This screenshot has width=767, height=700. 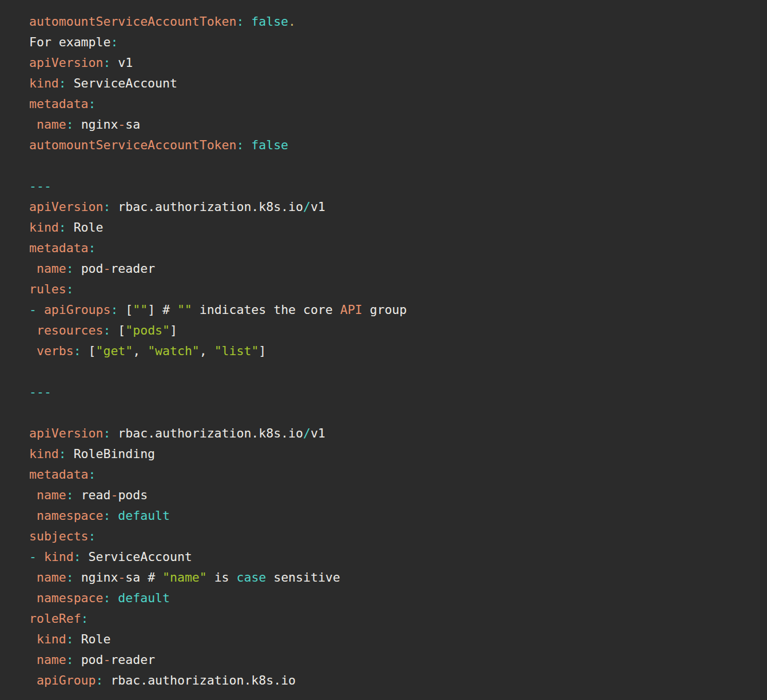 I want to click on code-line: kind: Role, so click(x=392, y=639).